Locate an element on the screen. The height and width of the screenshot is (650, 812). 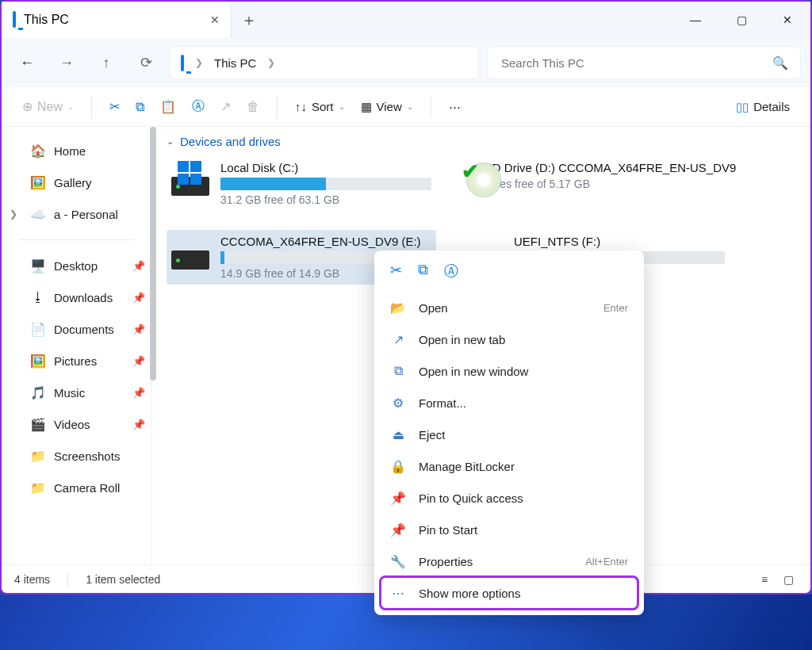
folder-icon: 🎬 is located at coordinates (38, 424).